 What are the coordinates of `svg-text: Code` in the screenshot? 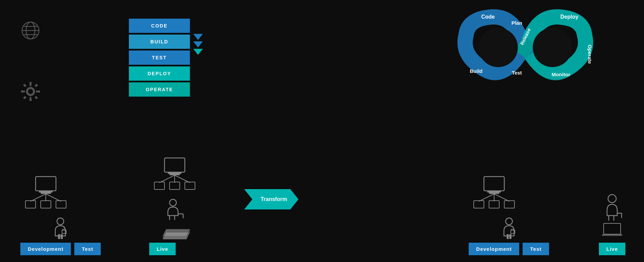 It's located at (488, 17).